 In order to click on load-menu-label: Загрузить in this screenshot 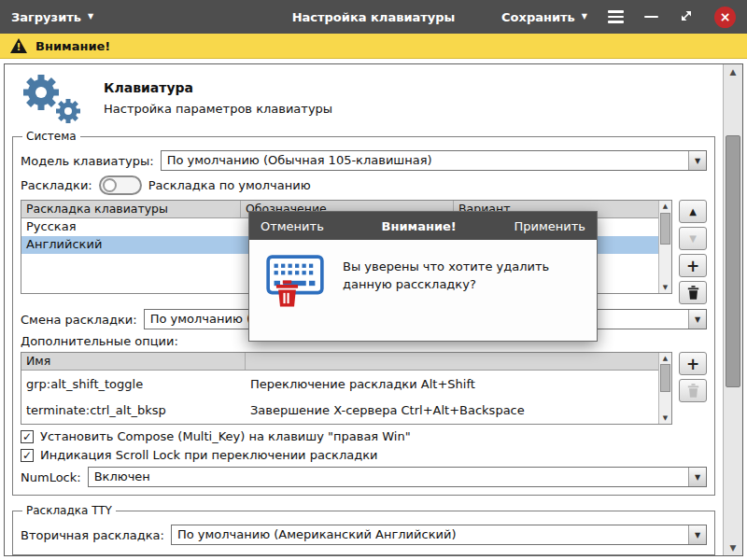, I will do `click(47, 17)`.